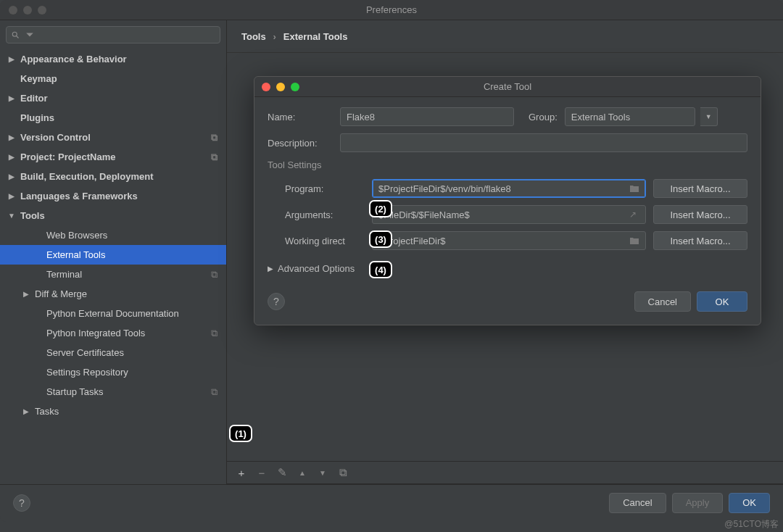  Describe the element at coordinates (325, 188) in the screenshot. I see `program-label: Program:` at that location.